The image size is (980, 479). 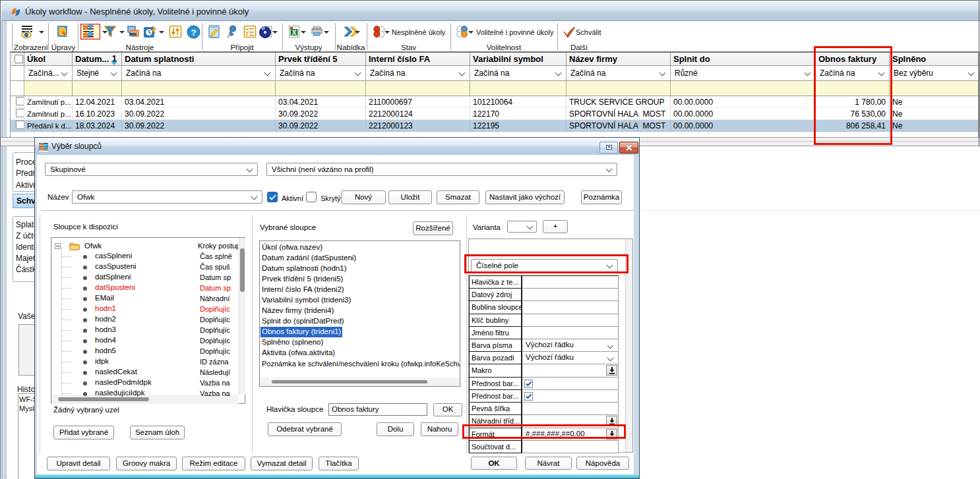 What do you see at coordinates (294, 33) in the screenshot?
I see `svg-text: X` at bounding box center [294, 33].